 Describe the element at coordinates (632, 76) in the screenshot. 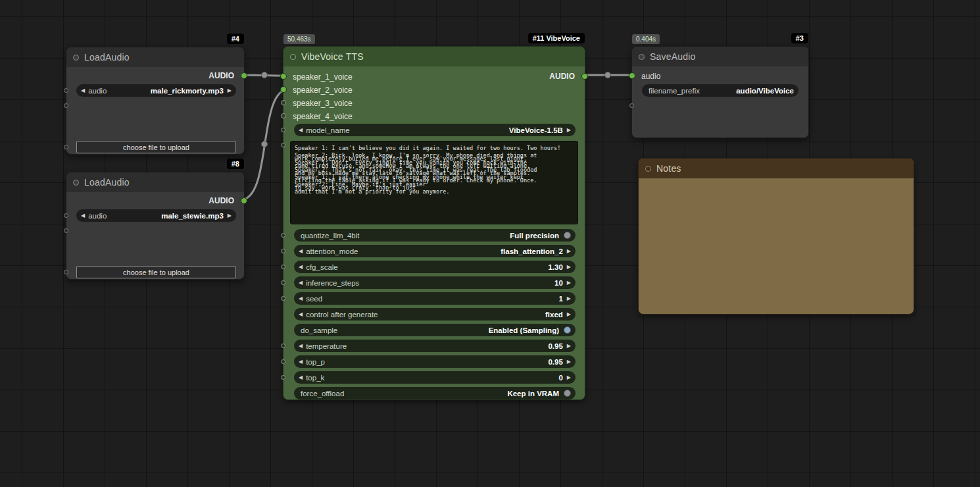

I see `input-dot-audio` at that location.